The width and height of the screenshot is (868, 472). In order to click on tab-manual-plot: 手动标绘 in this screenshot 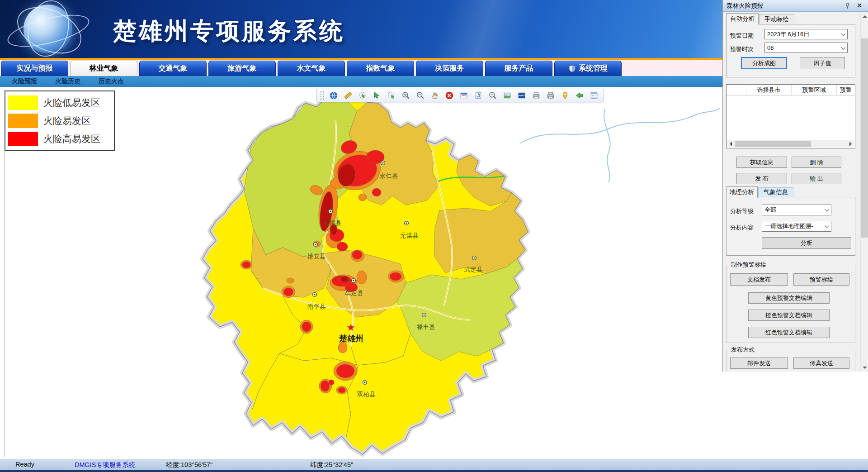, I will do `click(777, 19)`.